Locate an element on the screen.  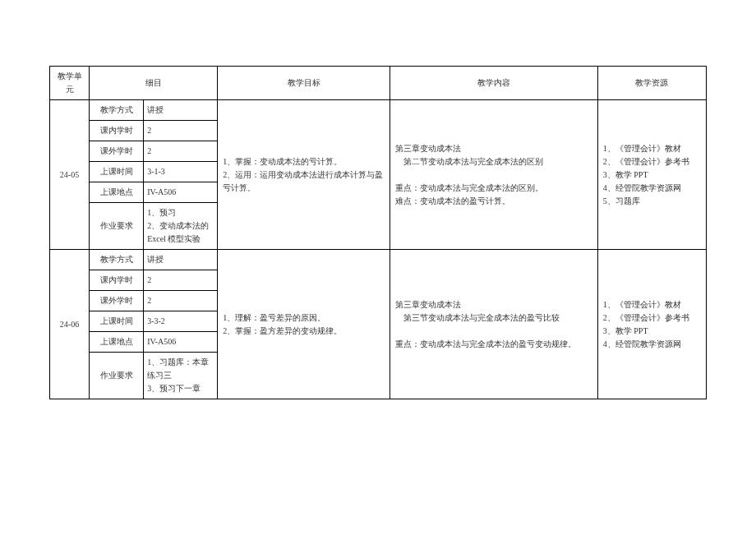
detail-value: 3-3-2 is located at coordinates (181, 322).